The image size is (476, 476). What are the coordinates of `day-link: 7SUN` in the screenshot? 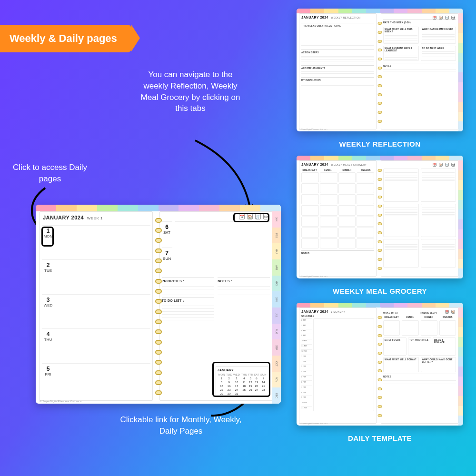 It's located at (167, 261).